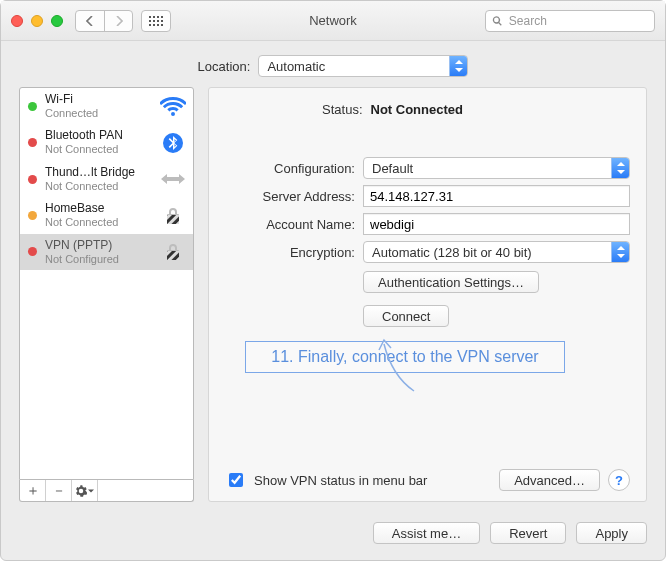  Describe the element at coordinates (570, 21) in the screenshot. I see `search-field` at that location.